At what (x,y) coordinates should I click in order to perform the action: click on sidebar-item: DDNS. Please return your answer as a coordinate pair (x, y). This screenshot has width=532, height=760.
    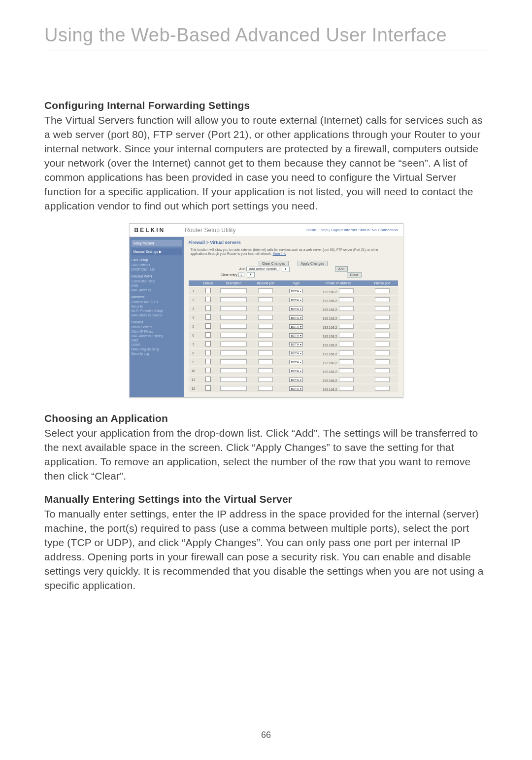
    Looking at the image, I should click on (157, 345).